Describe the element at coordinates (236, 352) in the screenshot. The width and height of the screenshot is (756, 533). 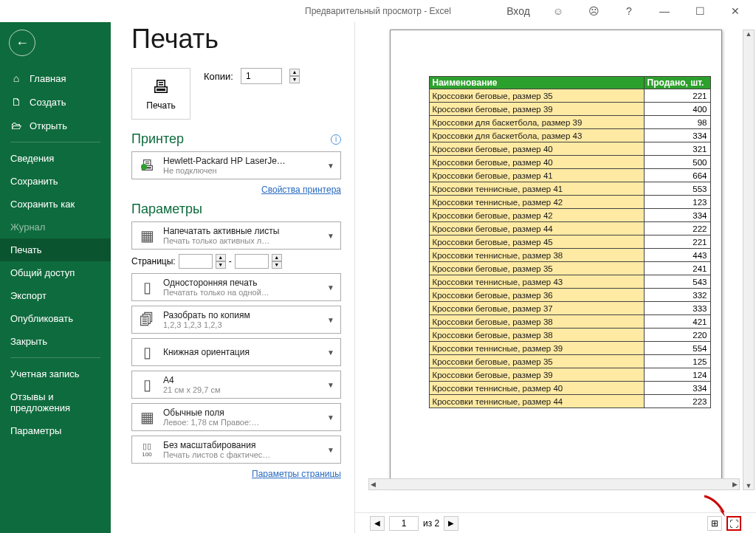
I see `orientation-dropdown: ▯ Книжная ориентация ▼` at that location.